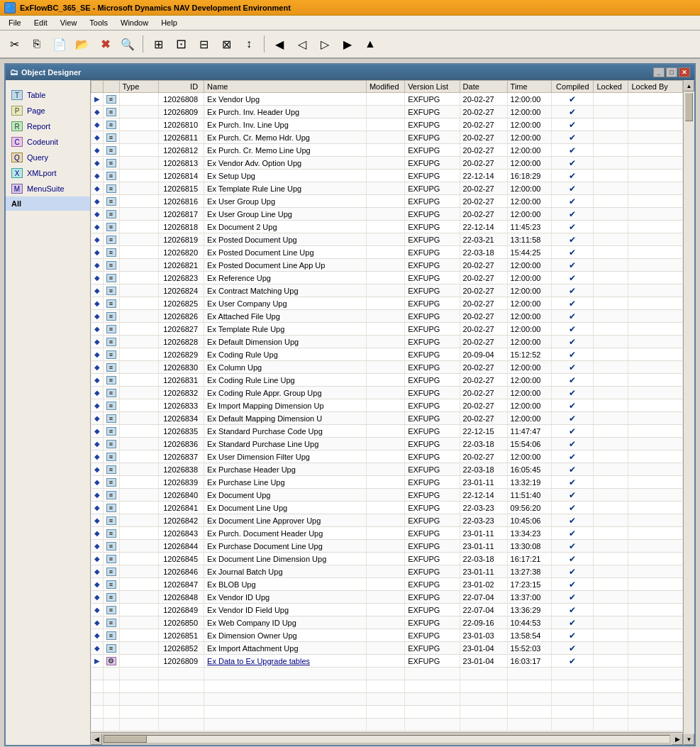  Describe the element at coordinates (69, 23) in the screenshot. I see `menu-view: View` at that location.